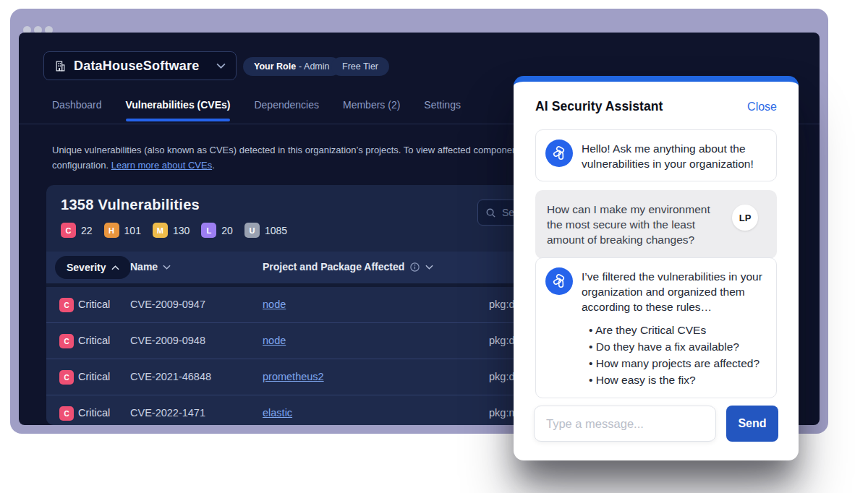 This screenshot has width=868, height=493. What do you see at coordinates (77, 230) in the screenshot?
I see `severity-summary-critical: C 22` at bounding box center [77, 230].